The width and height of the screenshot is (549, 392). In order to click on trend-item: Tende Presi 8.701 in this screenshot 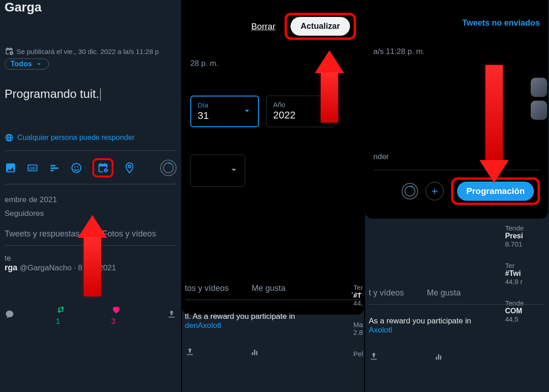, I will do `click(526, 236)`.